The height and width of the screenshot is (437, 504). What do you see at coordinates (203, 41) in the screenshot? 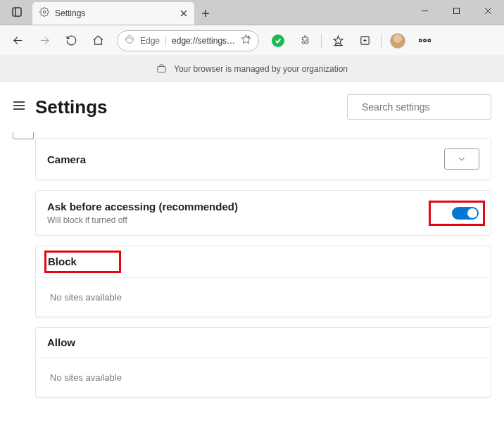
I see `omnibox-url: edge://settings…` at bounding box center [203, 41].